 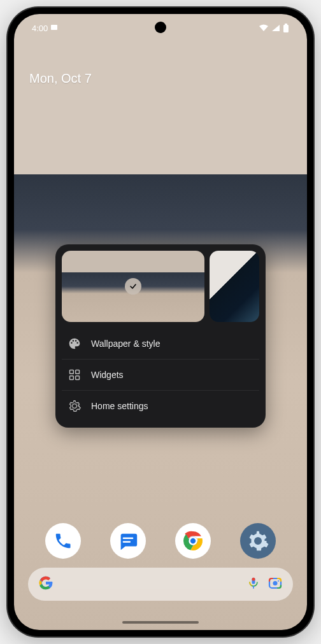 What do you see at coordinates (276, 28) in the screenshot?
I see `signal-icon` at bounding box center [276, 28].